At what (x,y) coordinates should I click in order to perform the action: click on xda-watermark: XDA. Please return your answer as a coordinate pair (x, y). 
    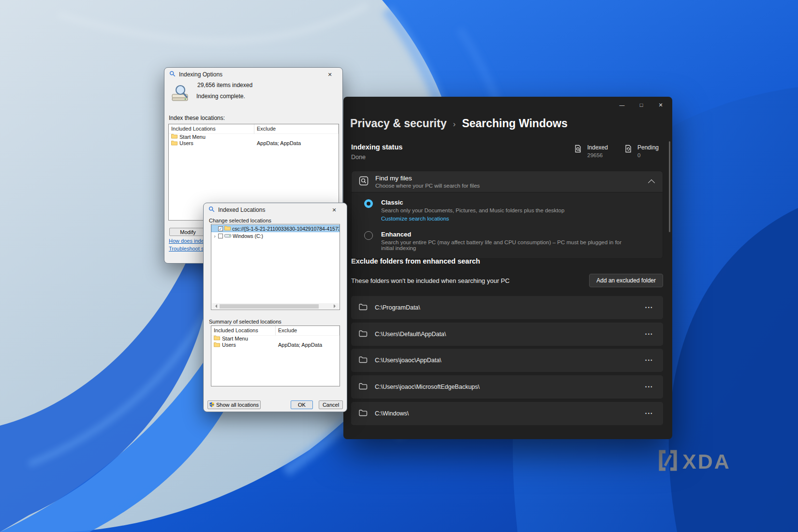
    Looking at the image, I should click on (695, 461).